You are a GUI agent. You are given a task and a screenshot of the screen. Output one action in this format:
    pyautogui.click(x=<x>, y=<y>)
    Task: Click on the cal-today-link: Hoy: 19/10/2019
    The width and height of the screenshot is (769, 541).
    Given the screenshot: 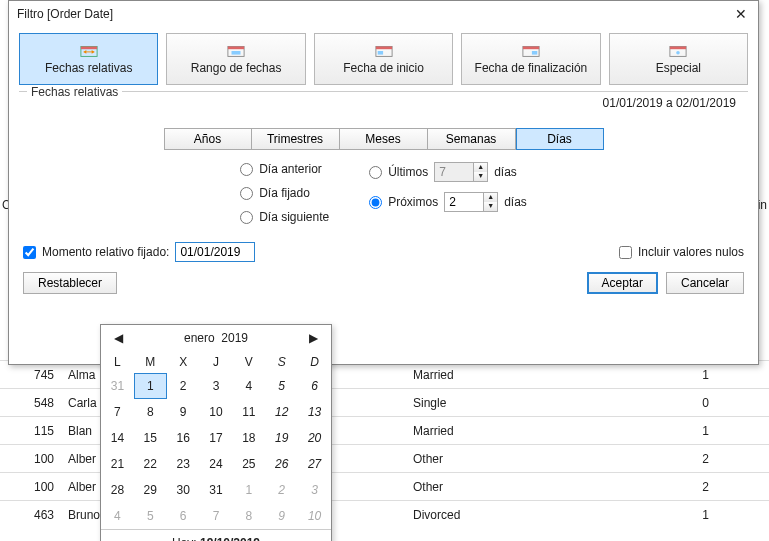 What is the action you would take?
    pyautogui.click(x=216, y=535)
    